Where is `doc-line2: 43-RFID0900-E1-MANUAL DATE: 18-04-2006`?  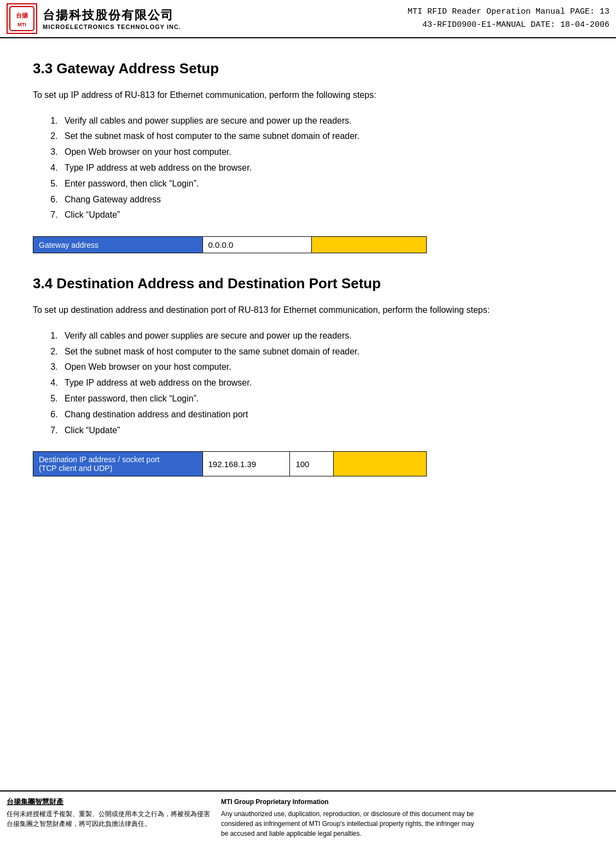 doc-line2: 43-RFID0900-E1-MANUAL DATE: 18-04-2006 is located at coordinates (516, 25).